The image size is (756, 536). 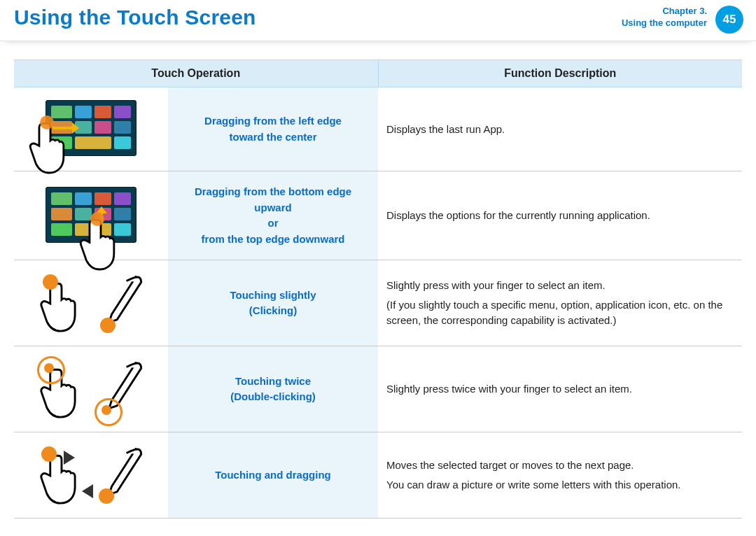 What do you see at coordinates (560, 129) in the screenshot?
I see `description-cell: Displays the last run App.` at bounding box center [560, 129].